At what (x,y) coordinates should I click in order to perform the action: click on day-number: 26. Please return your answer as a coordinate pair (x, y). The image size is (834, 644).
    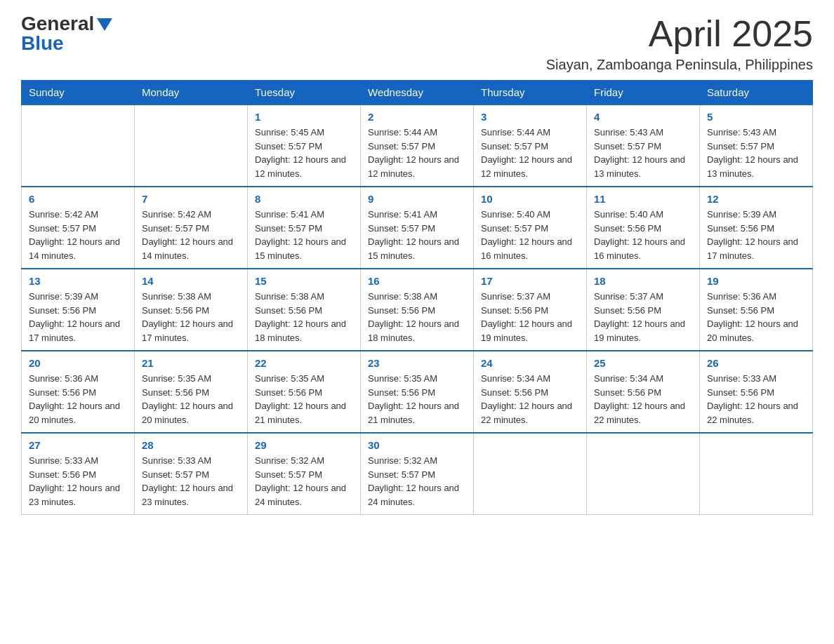
    Looking at the image, I should click on (756, 363).